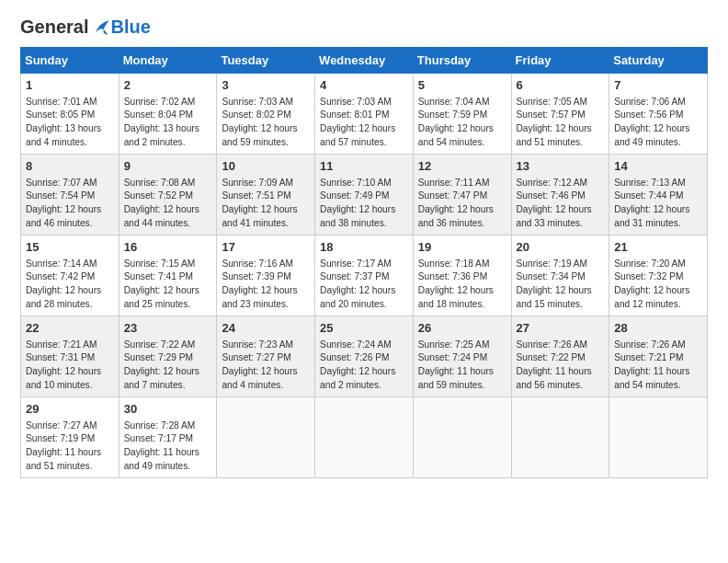  Describe the element at coordinates (461, 61) in the screenshot. I see `header-thursday: Thursday` at that location.